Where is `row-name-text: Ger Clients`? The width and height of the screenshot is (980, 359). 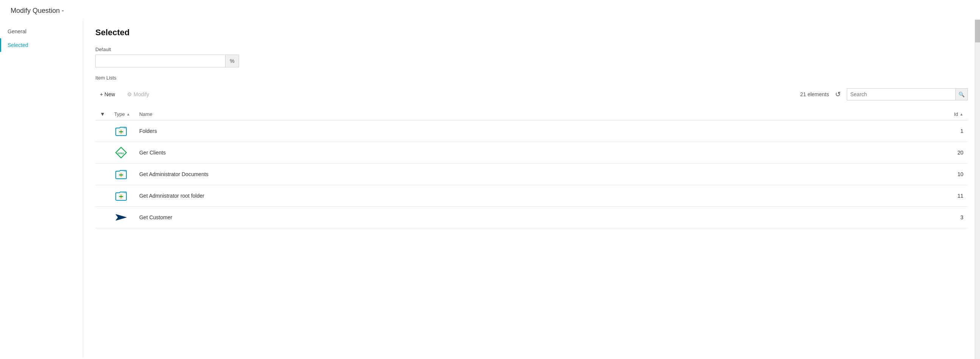 row-name-text: Ger Clients is located at coordinates (153, 153).